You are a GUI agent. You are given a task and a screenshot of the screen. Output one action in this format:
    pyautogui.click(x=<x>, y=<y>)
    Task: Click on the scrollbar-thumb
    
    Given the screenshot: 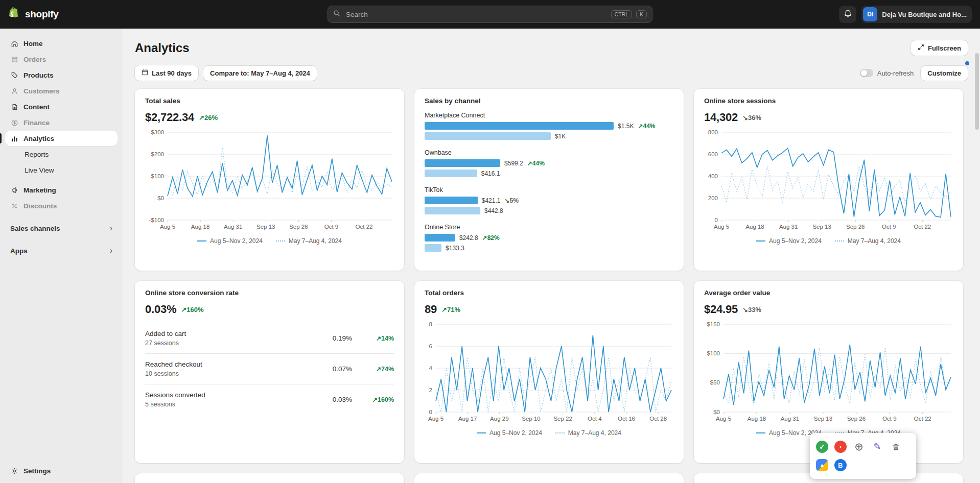 What is the action you would take?
    pyautogui.click(x=977, y=91)
    